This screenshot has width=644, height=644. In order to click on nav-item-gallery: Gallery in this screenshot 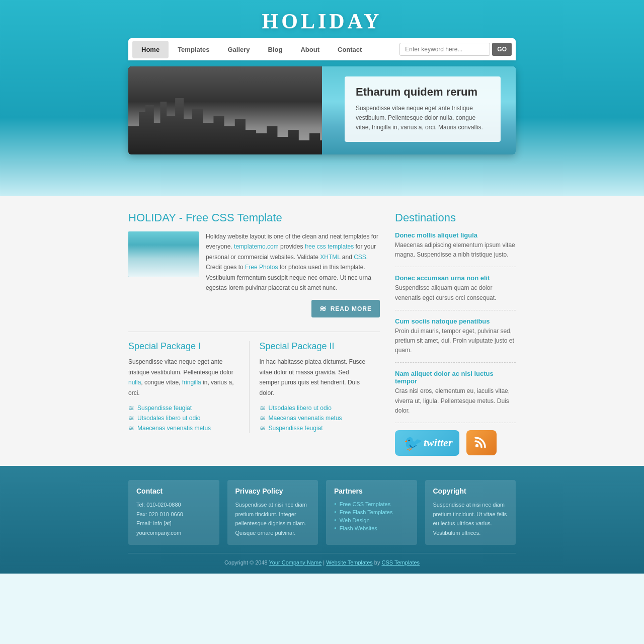, I will do `click(238, 49)`.